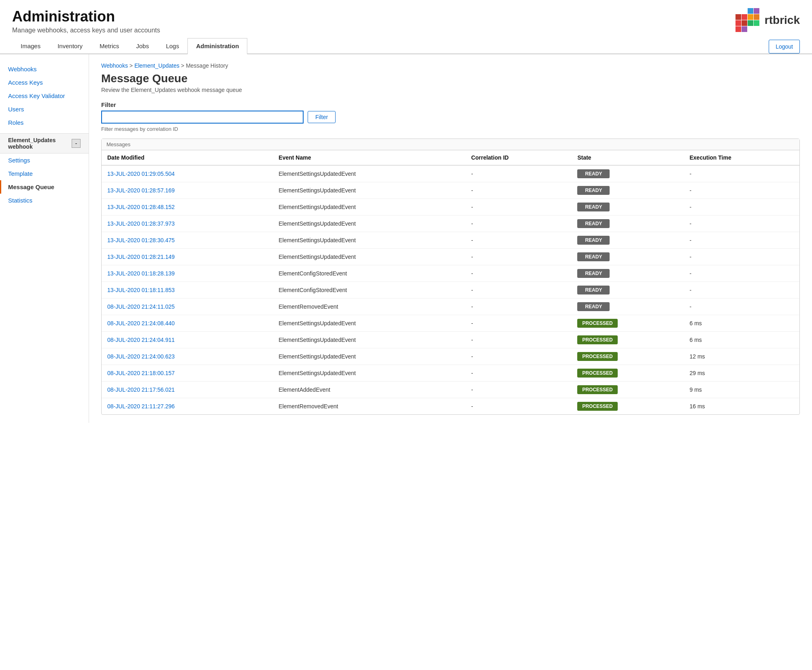 The image size is (812, 670). Describe the element at coordinates (45, 200) in the screenshot. I see `sidebar-item-statistics: Statistics` at that location.